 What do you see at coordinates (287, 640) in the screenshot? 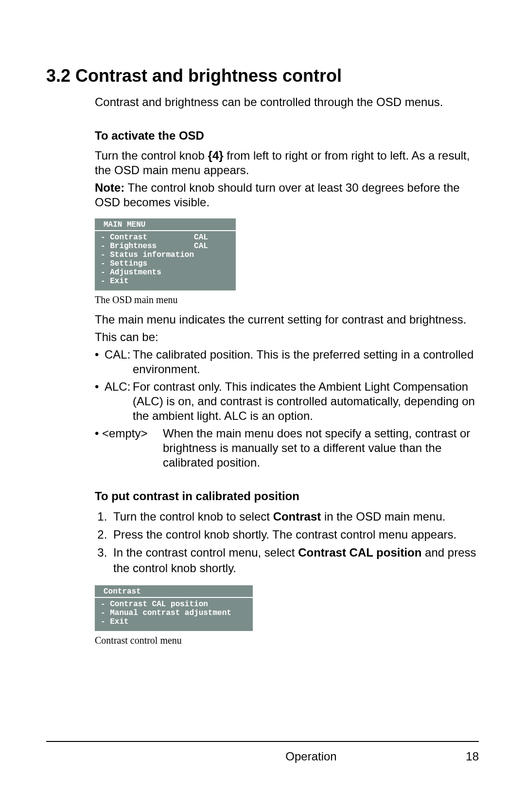
I see `osd-contrast-caption: Contrast control menu` at bounding box center [287, 640].